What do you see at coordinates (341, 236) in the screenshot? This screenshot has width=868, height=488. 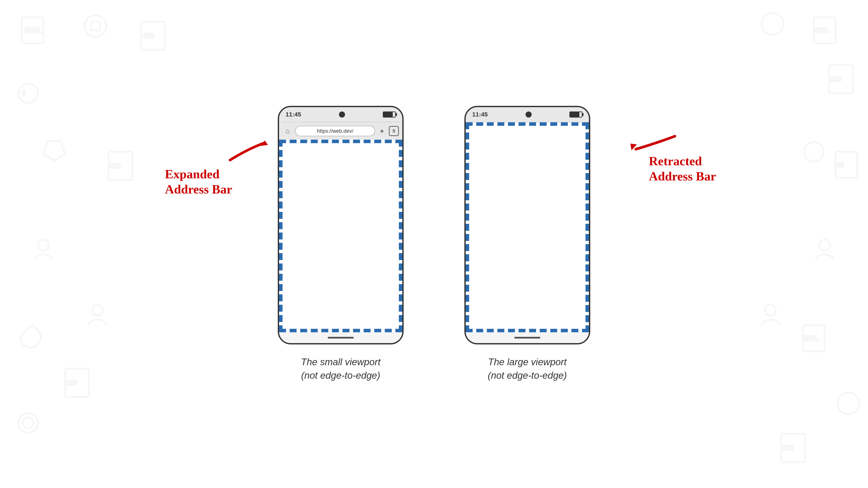 I see `viewport-area-left` at bounding box center [341, 236].